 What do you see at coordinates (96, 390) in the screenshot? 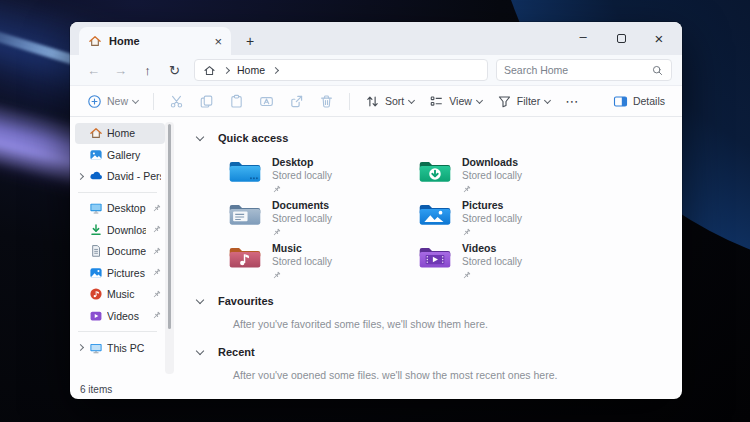
I see `item-count: 6 items` at bounding box center [96, 390].